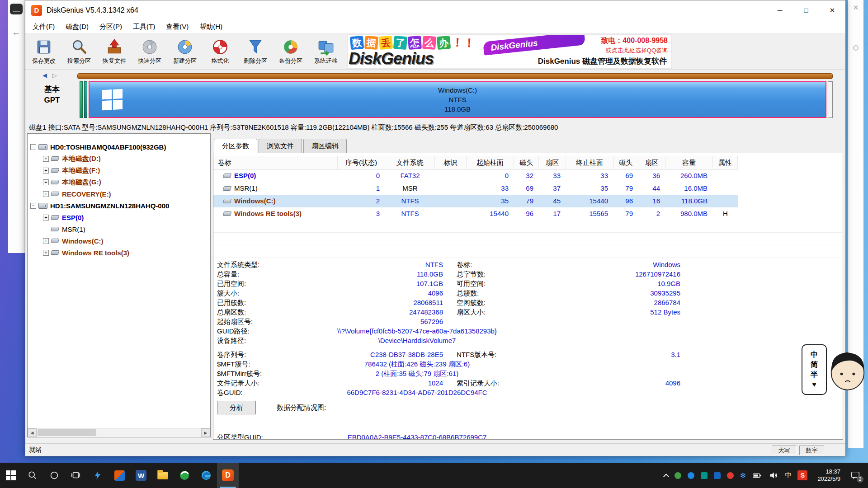 The height and width of the screenshot is (488, 868). What do you see at coordinates (255, 52) in the screenshot?
I see `delete-partition-button: 删除分区` at bounding box center [255, 52].